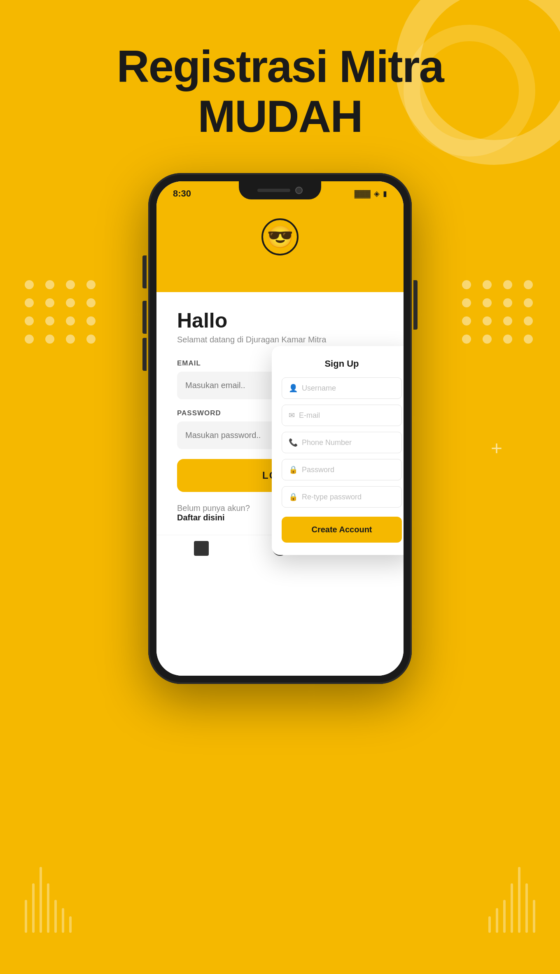 Image resolution: width=560 pixels, height=974 pixels. What do you see at coordinates (280, 249) in the screenshot?
I see `app-header: 😎 Djuragan Kamar` at bounding box center [280, 249].